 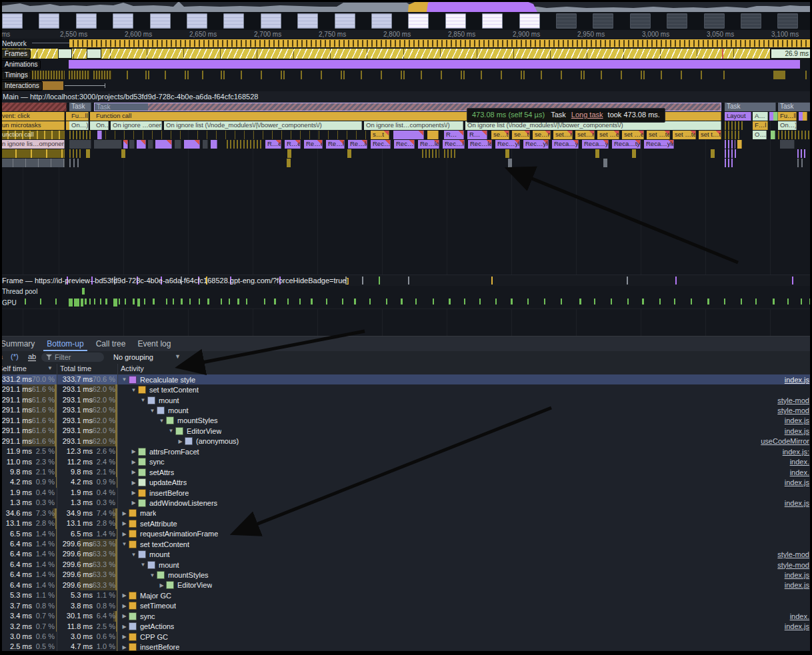 I want to click on flame-block: R…e, so click(x=273, y=144).